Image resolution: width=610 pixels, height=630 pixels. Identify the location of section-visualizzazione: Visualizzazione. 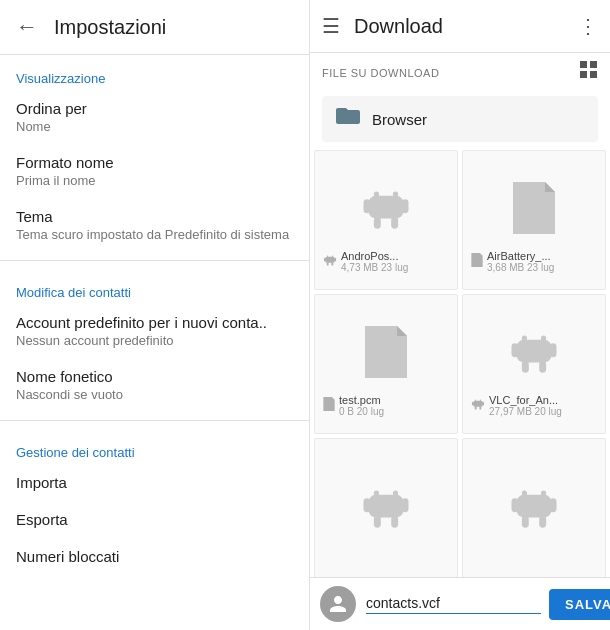
(154, 72).